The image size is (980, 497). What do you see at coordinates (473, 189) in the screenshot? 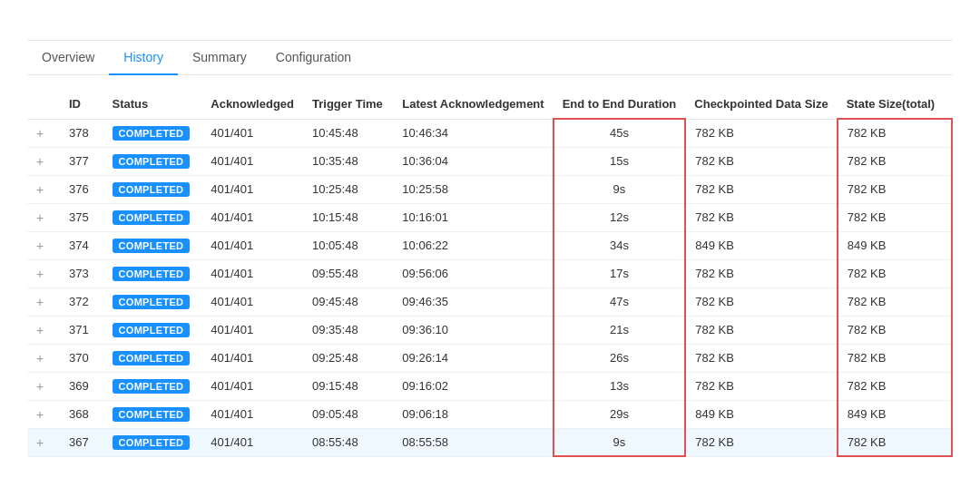
I see `row-latest-ack: 10:25:58` at bounding box center [473, 189].